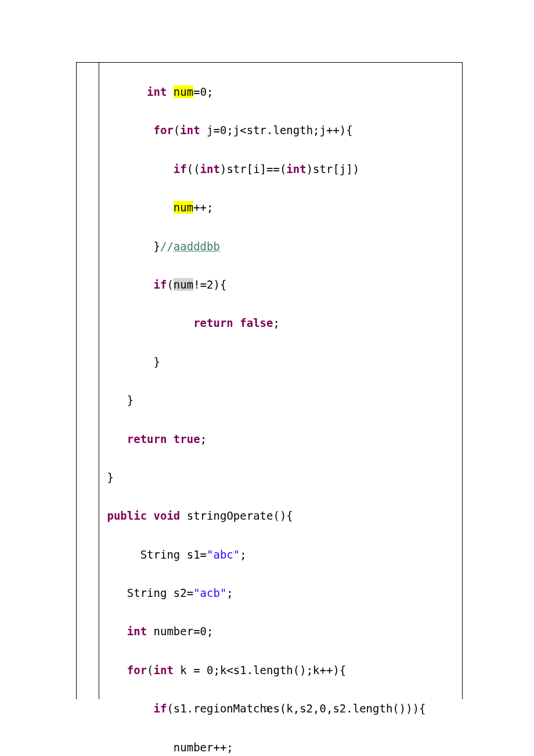 This screenshot has height=756, width=534. I want to click on code-line: int num=0;, so click(281, 92).